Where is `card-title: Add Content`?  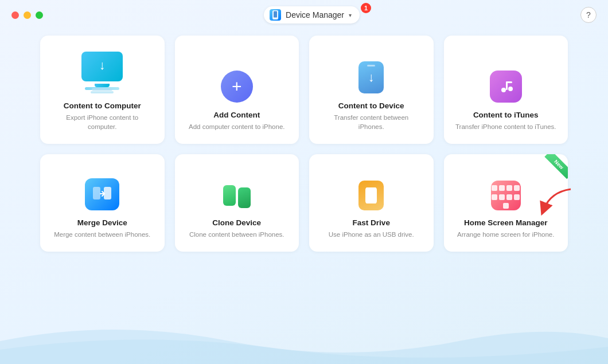
card-title: Add Content is located at coordinates (236, 115).